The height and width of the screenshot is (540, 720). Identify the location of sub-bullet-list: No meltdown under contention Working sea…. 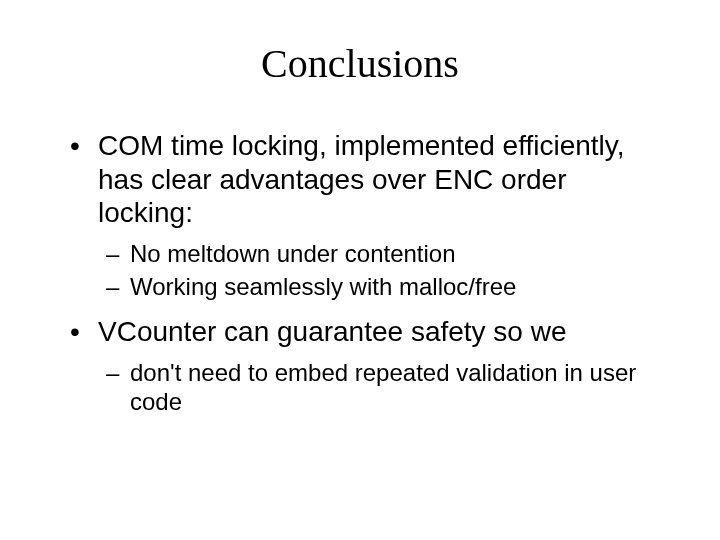
(383, 271).